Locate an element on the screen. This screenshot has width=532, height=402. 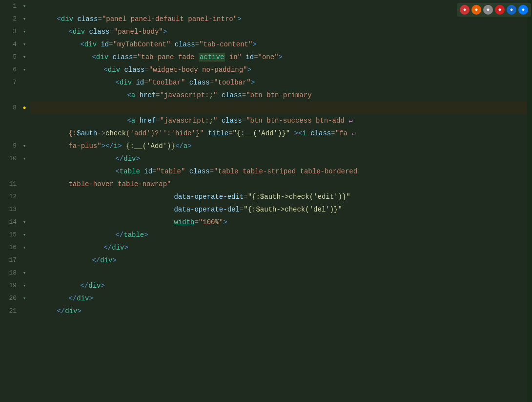
line-num-12: 12 is located at coordinates (8, 197).